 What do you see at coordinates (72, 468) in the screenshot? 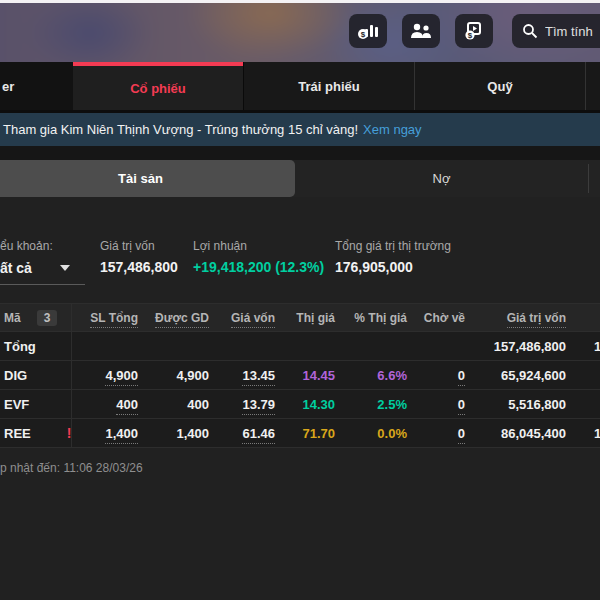
I see `last-updated-text: p nhật đến: 11:06 28/03/26` at bounding box center [72, 468].